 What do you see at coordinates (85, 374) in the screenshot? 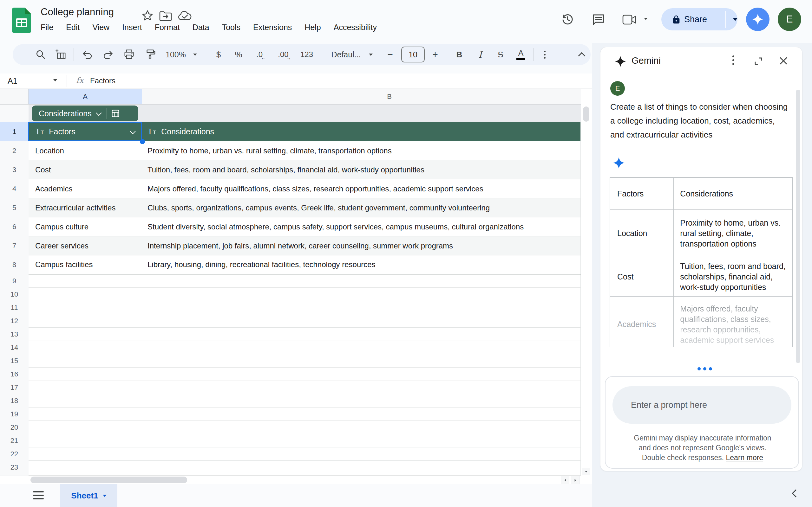
I see `cell-a16` at bounding box center [85, 374].